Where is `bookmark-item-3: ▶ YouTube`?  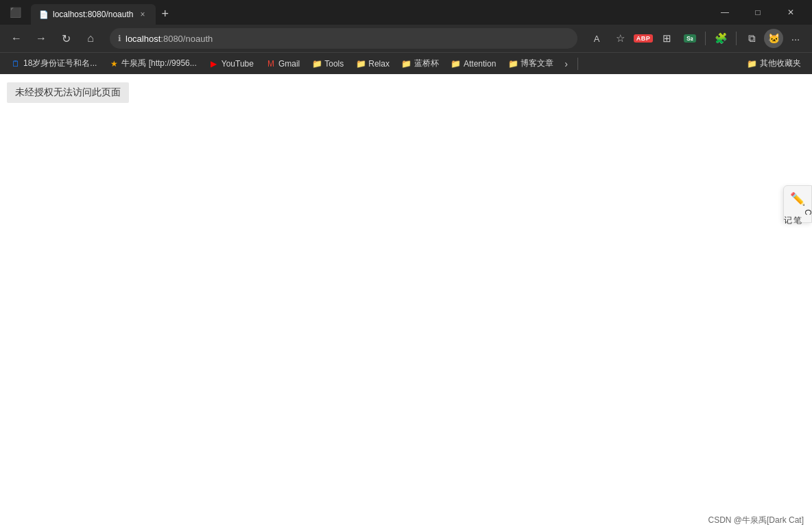 bookmark-item-3: ▶ YouTube is located at coordinates (232, 64).